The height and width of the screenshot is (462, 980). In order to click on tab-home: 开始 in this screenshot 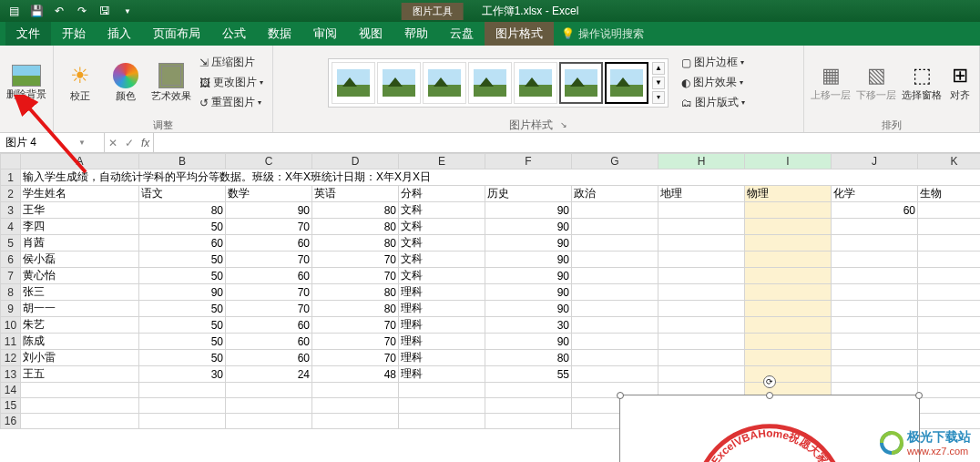, I will do `click(74, 34)`.